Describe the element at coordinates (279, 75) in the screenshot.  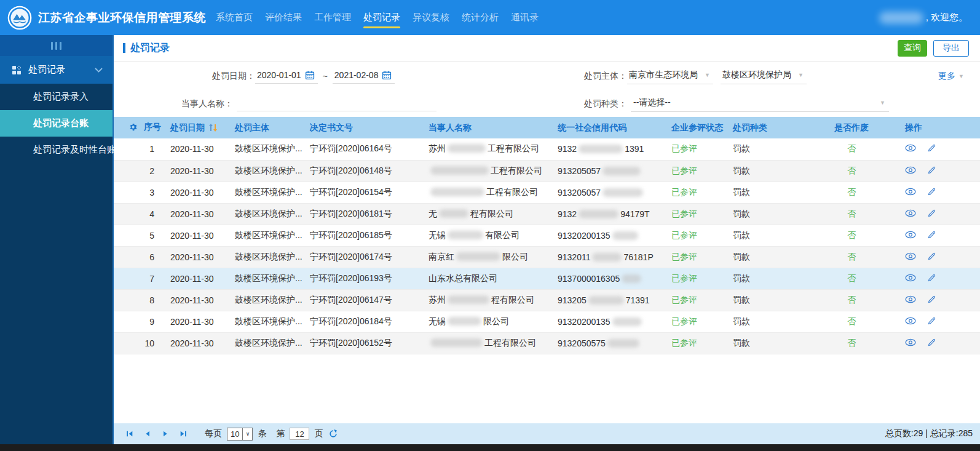
I see `date-from-value: 2020-01-01` at that location.